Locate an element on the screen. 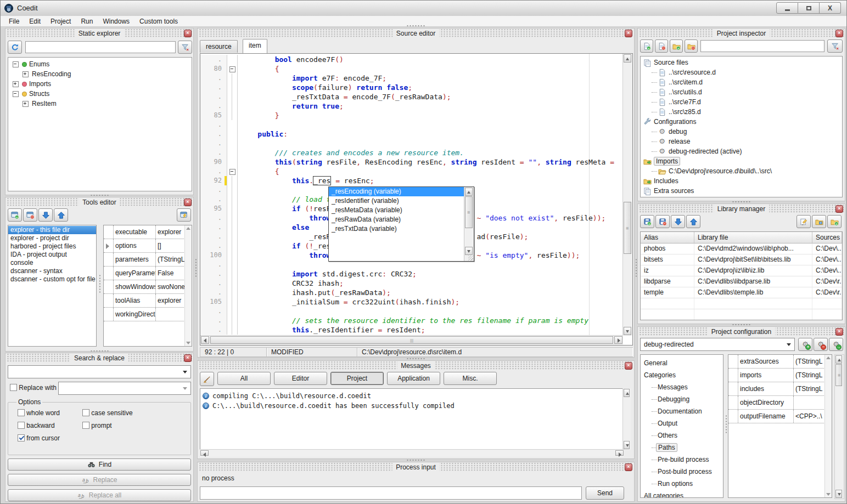 This screenshot has height=504, width=847. project-tree-item: Includes is located at coordinates (741, 181).